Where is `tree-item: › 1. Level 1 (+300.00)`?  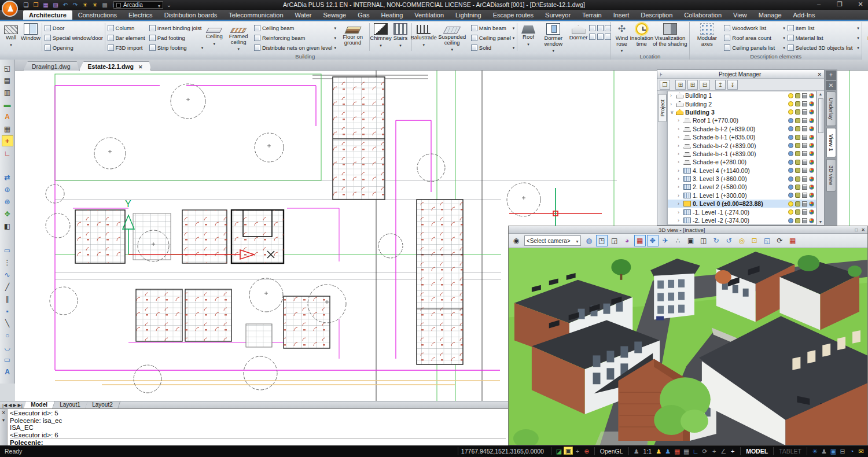
tree-item: › 1. Level 1 (+300.00) is located at coordinates (742, 196).